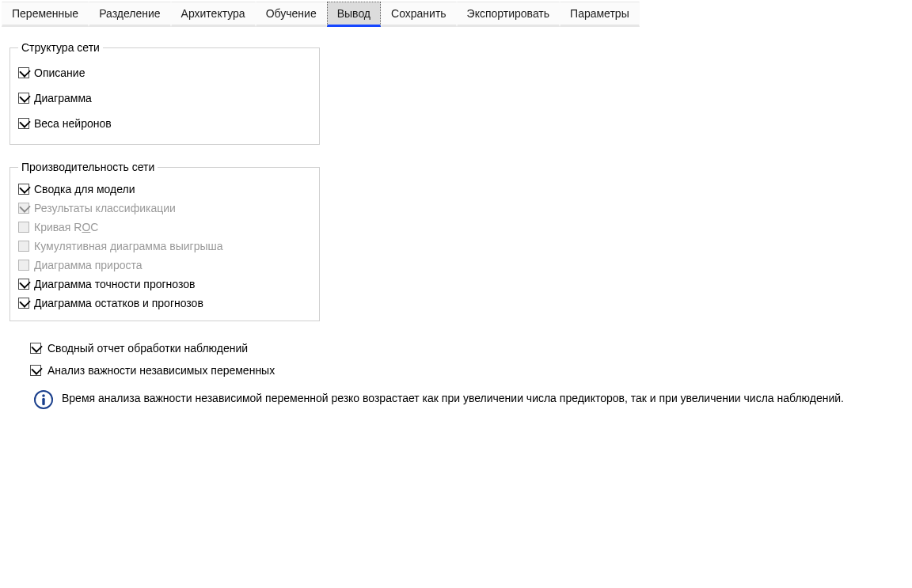  What do you see at coordinates (119, 303) in the screenshot?
I see `label-residplot: Диаграмма остатков и прогнозов` at bounding box center [119, 303].